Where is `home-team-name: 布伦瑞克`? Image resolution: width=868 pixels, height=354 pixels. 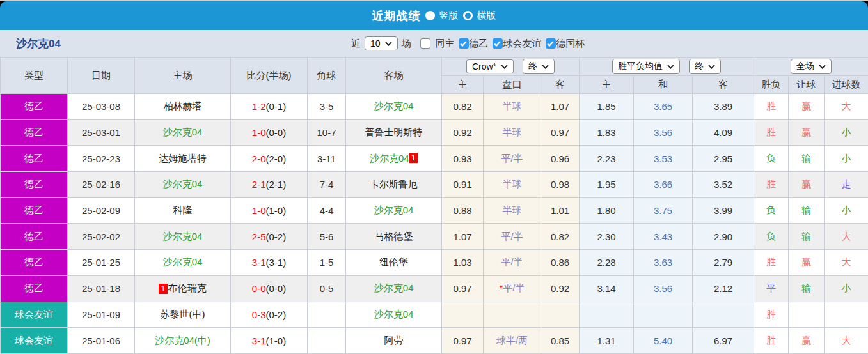 home-team-name: 布伦瑞克 is located at coordinates (187, 288).